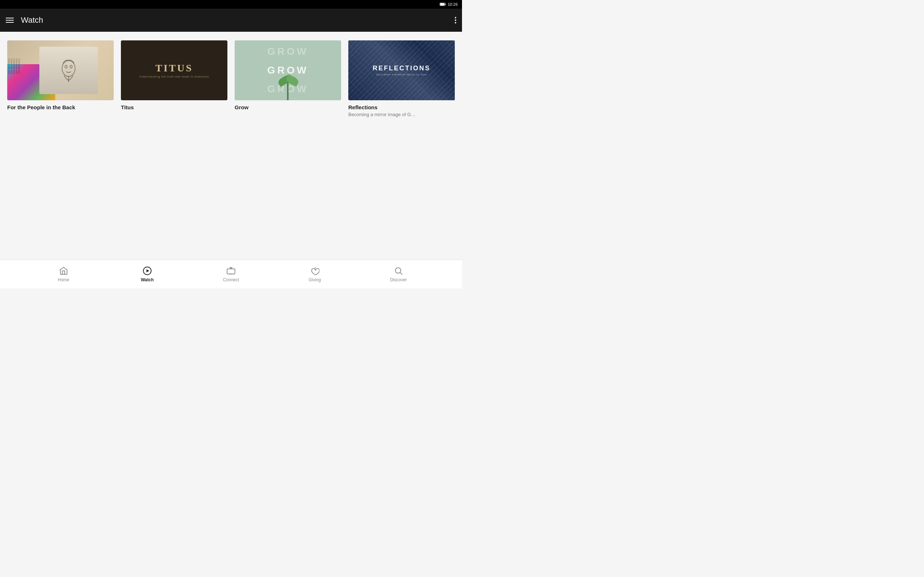  I want to click on nav-label-connect: Connect, so click(231, 280).